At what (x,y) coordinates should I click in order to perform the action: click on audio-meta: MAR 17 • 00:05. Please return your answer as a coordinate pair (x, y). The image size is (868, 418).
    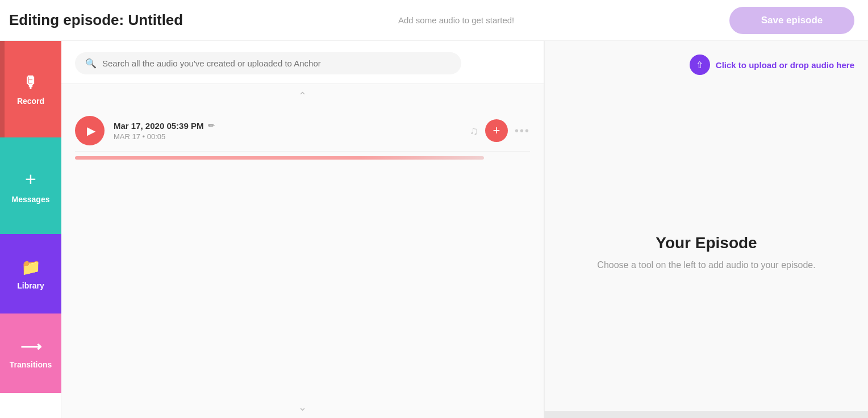
    Looking at the image, I should click on (287, 136).